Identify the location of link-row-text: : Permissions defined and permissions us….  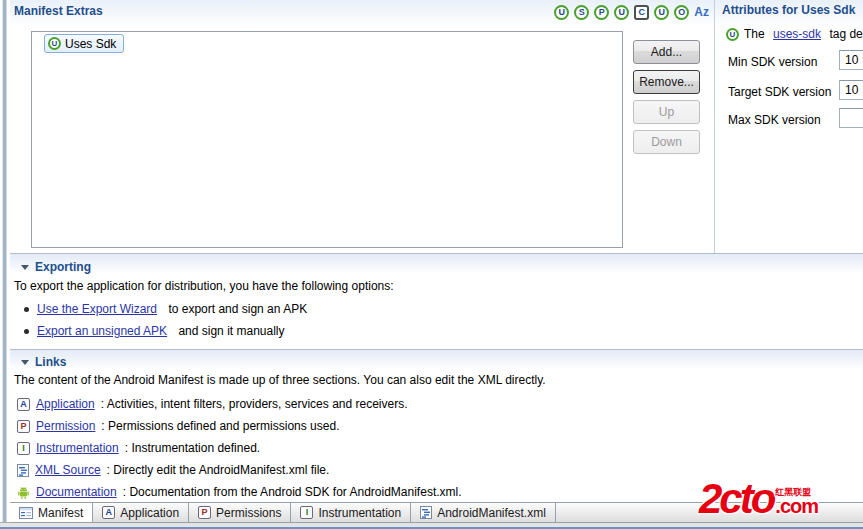
(220, 426).